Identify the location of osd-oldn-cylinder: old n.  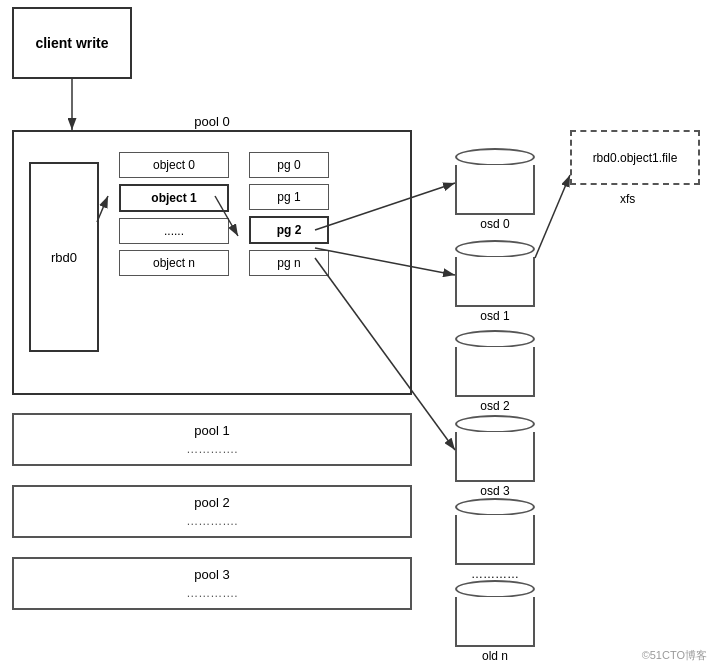
(495, 622).